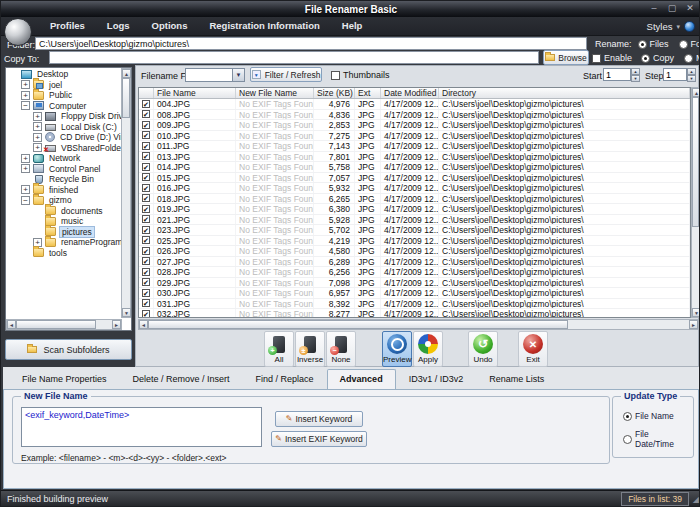 This screenshot has width=700, height=507. Describe the element at coordinates (564, 93) in the screenshot. I see `column-header-directory: Directory` at that location.